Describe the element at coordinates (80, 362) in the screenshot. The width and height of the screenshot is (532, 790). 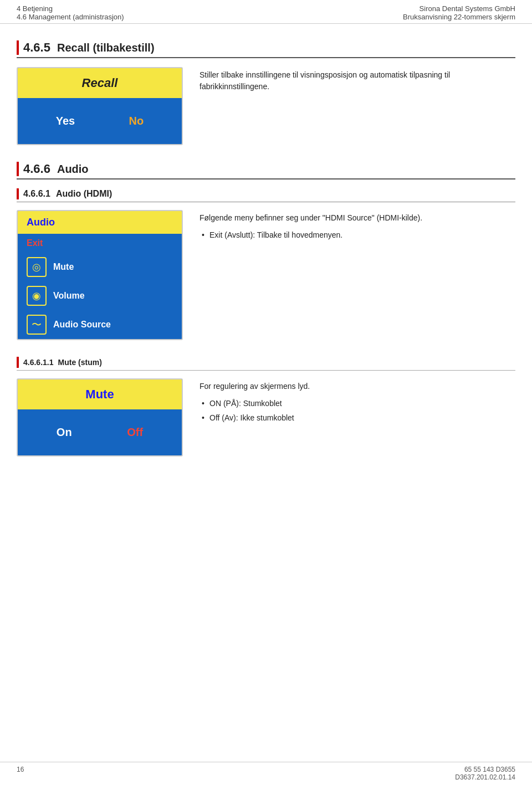
I see `section-46611-title: Mute (stum)` at that location.